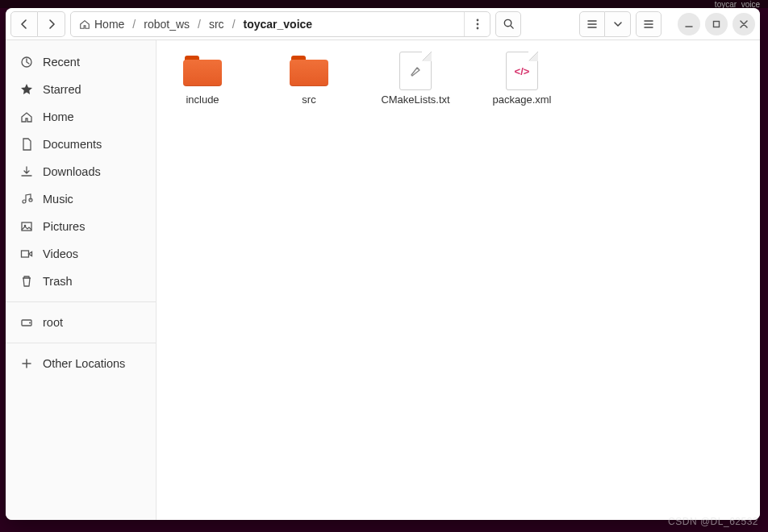 The height and width of the screenshot is (532, 768). I want to click on titlebar: Home / robot_ws / src / toycar_voice, so click(382, 24).